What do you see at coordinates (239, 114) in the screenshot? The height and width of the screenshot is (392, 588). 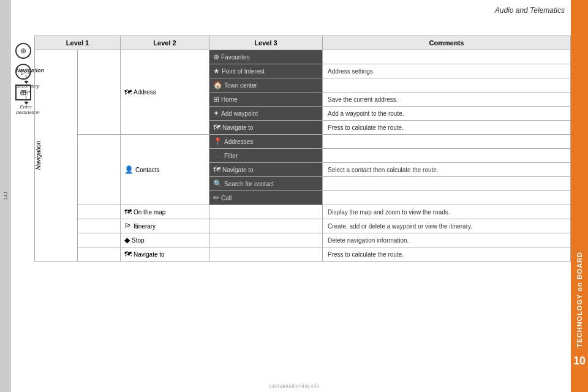 I see `waypoint-label: Add waypoint` at bounding box center [239, 114].